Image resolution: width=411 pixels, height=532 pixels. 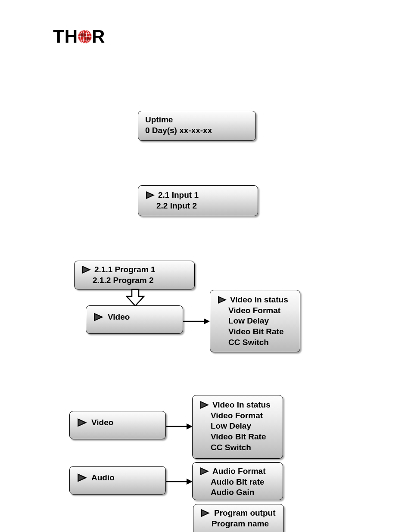 I want to click on globe-icon, so click(x=85, y=37).